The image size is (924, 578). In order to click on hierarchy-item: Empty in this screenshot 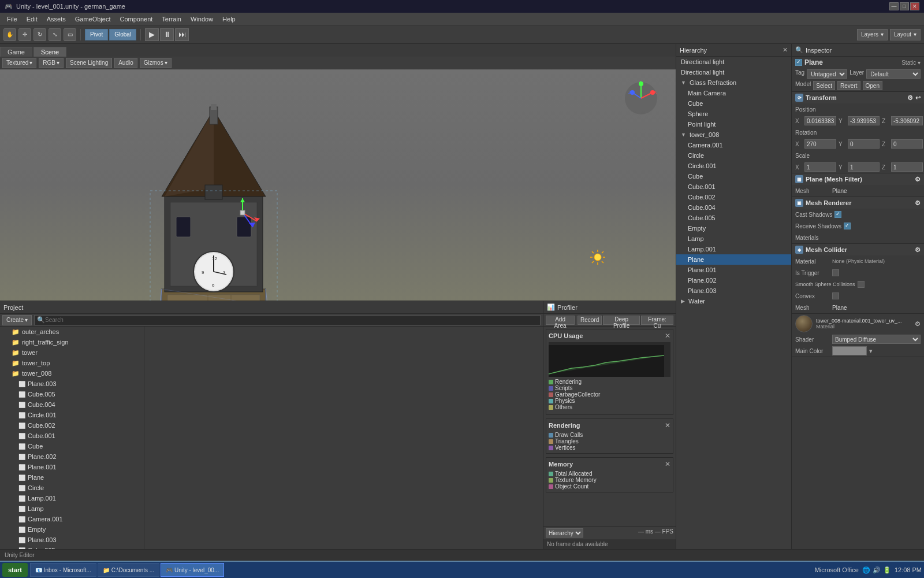, I will do `click(733, 228)`.